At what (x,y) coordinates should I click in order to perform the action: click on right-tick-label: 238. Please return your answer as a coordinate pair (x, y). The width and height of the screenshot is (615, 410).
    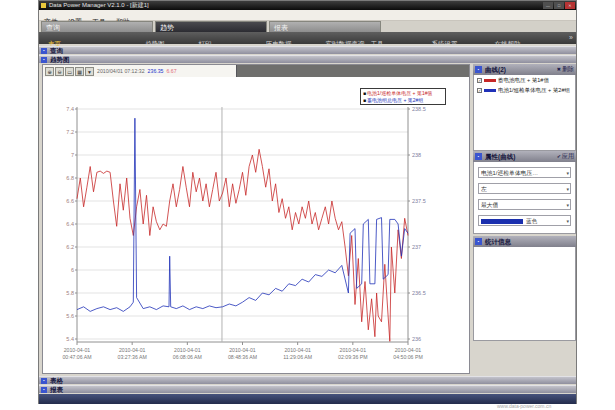
    Looking at the image, I should click on (416, 155).